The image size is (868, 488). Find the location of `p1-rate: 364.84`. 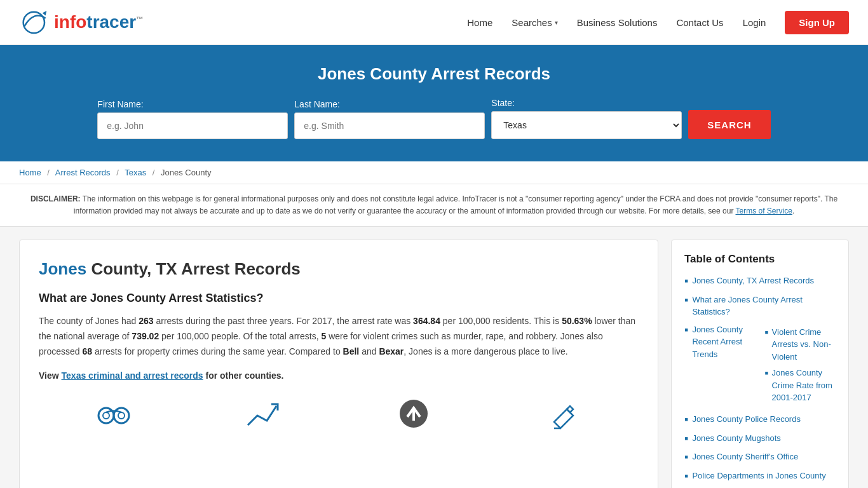

p1-rate: 364.84 is located at coordinates (427, 321).